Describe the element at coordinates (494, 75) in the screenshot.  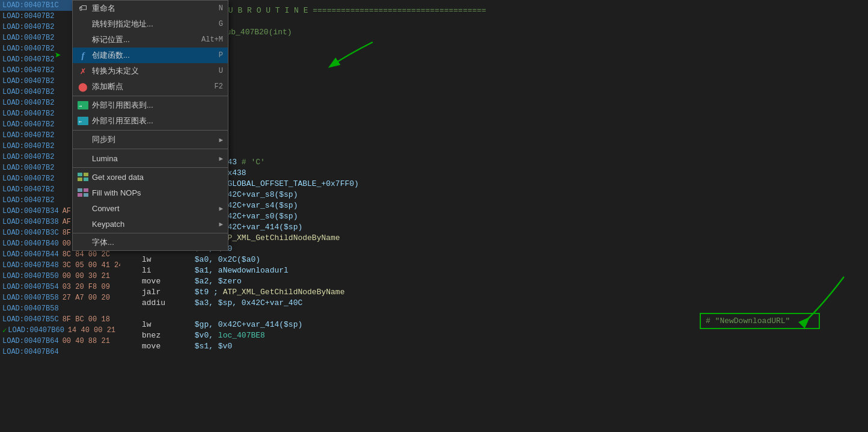
I see `var-line-1: var_414= -0x414` at that location.